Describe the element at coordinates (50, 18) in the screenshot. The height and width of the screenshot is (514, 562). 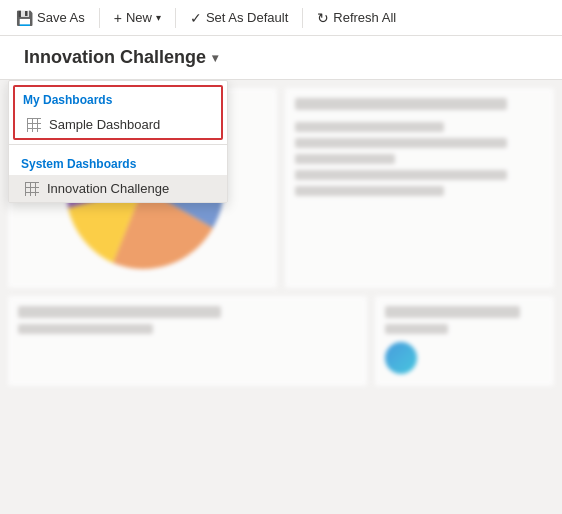
I see `save-as-button: 💾 Save As` at that location.